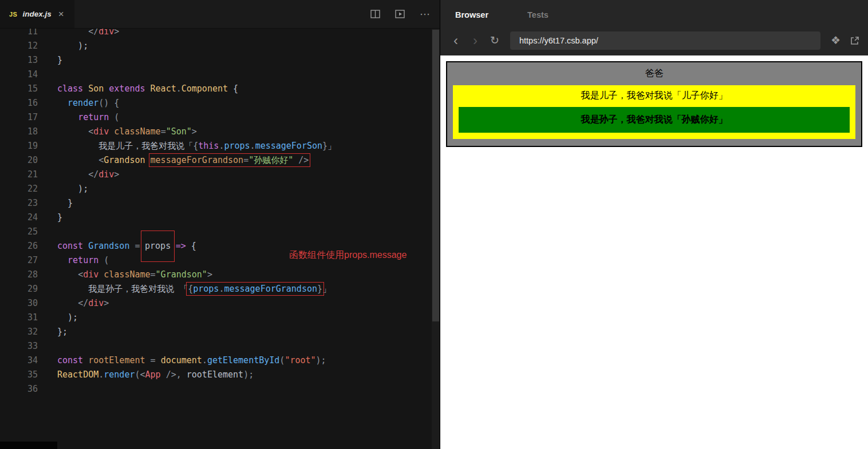 Image resolution: width=868 pixels, height=449 pixels. What do you see at coordinates (216, 289) in the screenshot?
I see `code-line: 29 我是孙子，我爸对我说 「{props.messageForGrandson…` at bounding box center [216, 289].